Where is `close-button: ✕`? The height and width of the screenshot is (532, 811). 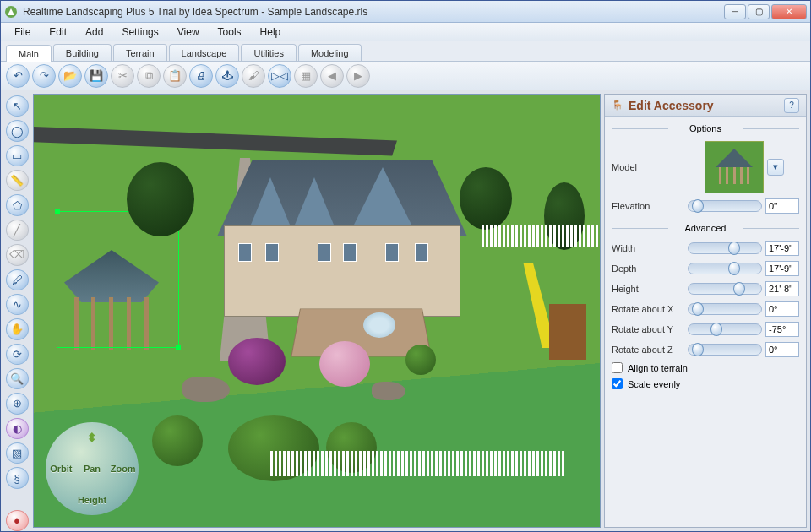 close-button: ✕ is located at coordinates (789, 12).